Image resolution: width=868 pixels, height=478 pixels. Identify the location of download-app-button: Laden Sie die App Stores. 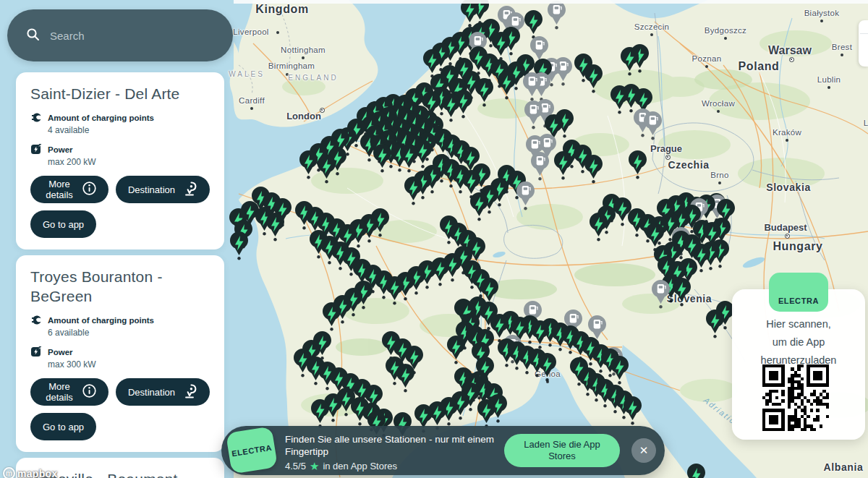
(562, 451).